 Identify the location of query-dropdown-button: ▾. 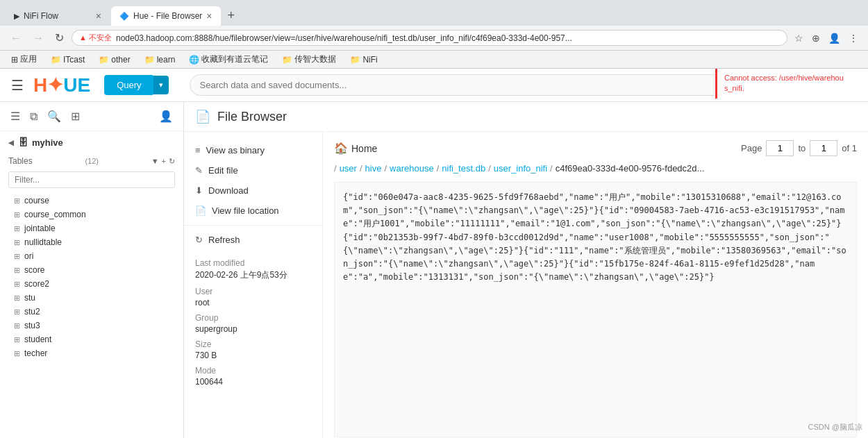
(161, 85).